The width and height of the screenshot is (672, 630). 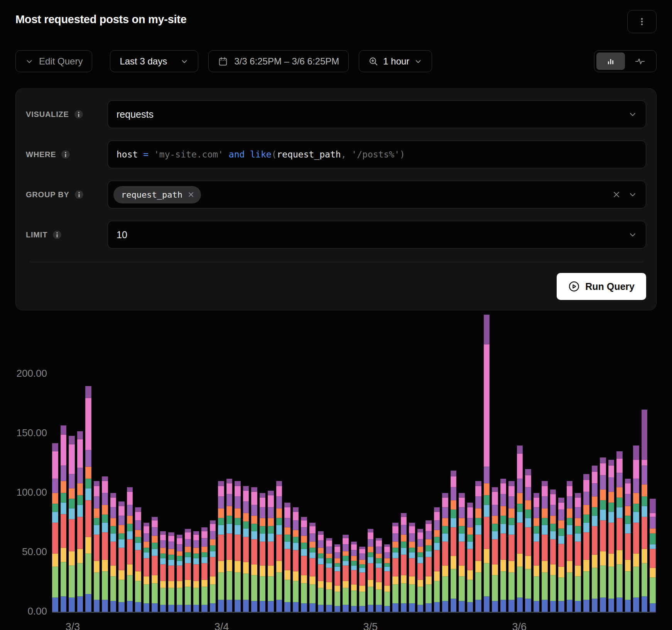 I want to click on bar-chart-toggle, so click(x=611, y=61).